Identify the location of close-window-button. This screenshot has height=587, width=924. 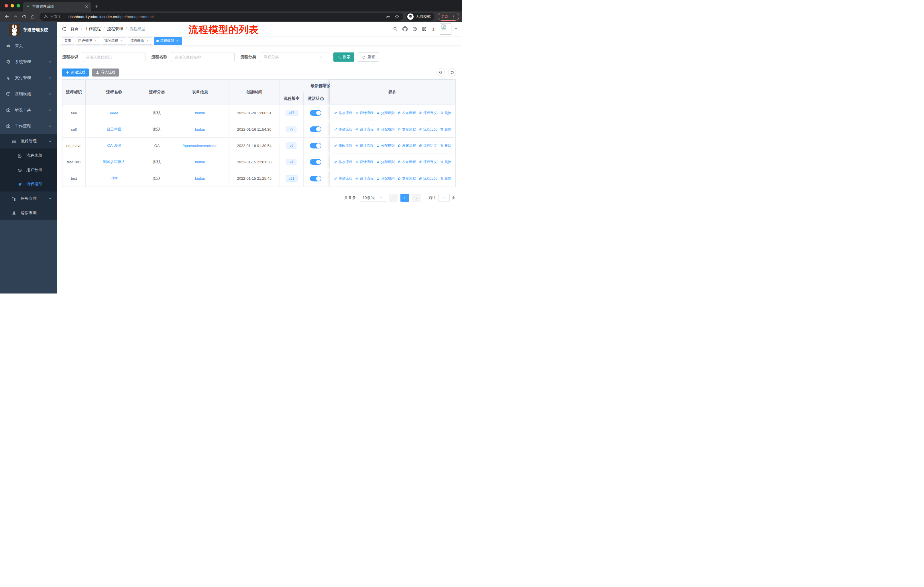
(6, 5).